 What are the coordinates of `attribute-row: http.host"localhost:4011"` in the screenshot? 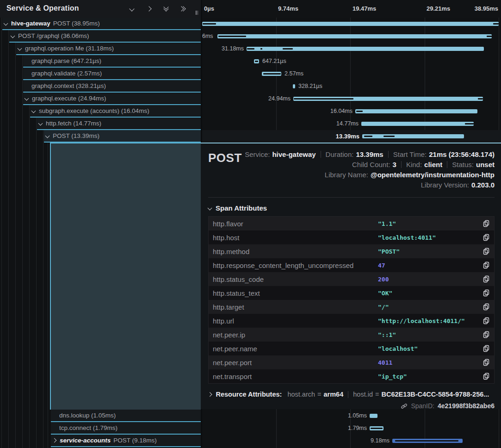 It's located at (352, 237).